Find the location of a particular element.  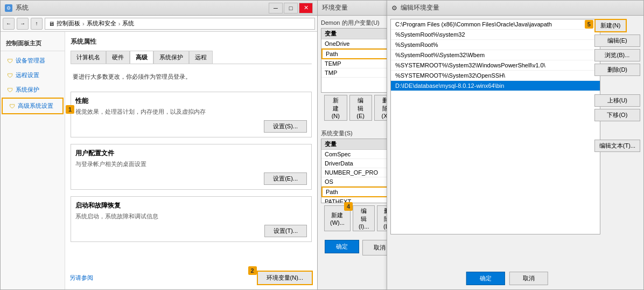

path-value: %SYSTEMROOT%\System32\OpenSSH\ is located at coordinates (450, 75).